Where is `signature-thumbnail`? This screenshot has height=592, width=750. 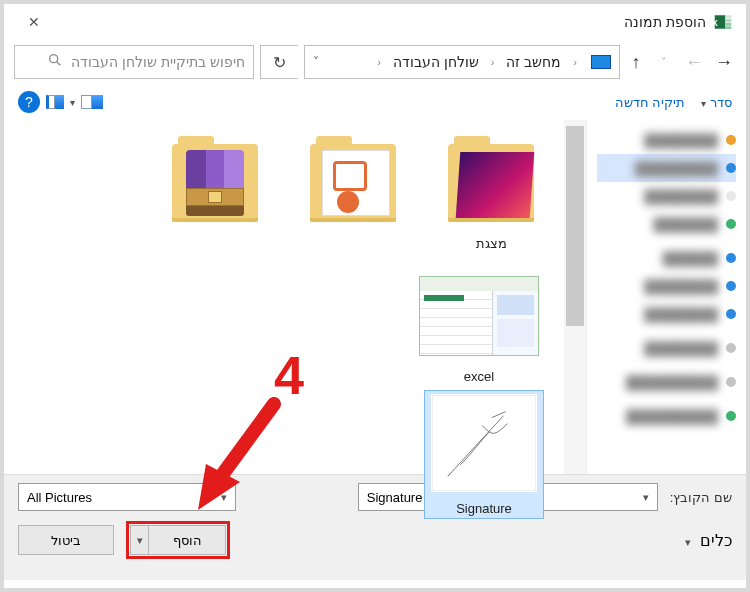 signature-thumbnail is located at coordinates (484, 443).